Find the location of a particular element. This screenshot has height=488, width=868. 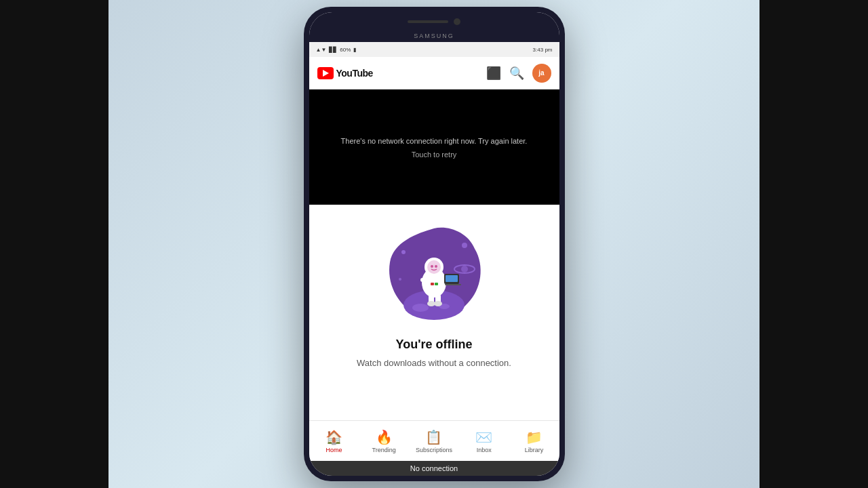

play-triangle is located at coordinates (326, 73).